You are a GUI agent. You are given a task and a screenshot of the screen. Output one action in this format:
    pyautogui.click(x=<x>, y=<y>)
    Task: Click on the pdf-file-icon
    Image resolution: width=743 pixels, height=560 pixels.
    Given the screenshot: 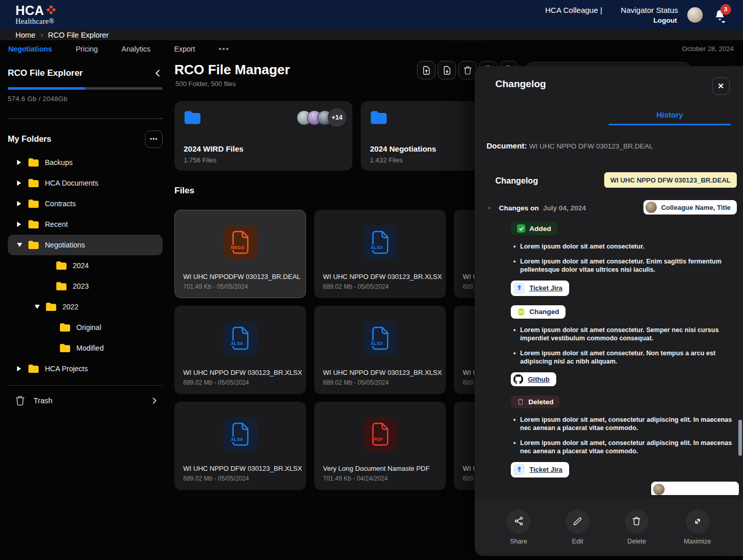 What is the action you would take?
    pyautogui.click(x=380, y=434)
    